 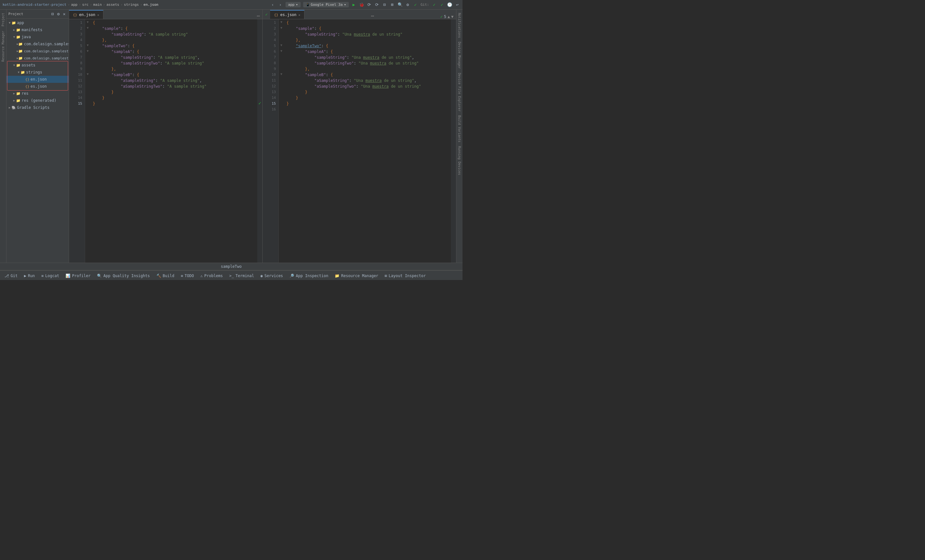 I want to click on run-config-chevron: ▾, so click(x=297, y=5).